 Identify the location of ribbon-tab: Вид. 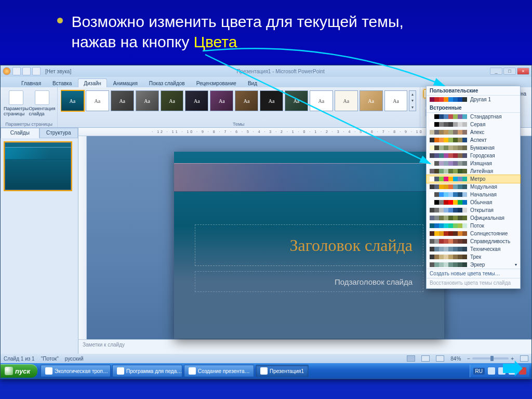
(252, 83).